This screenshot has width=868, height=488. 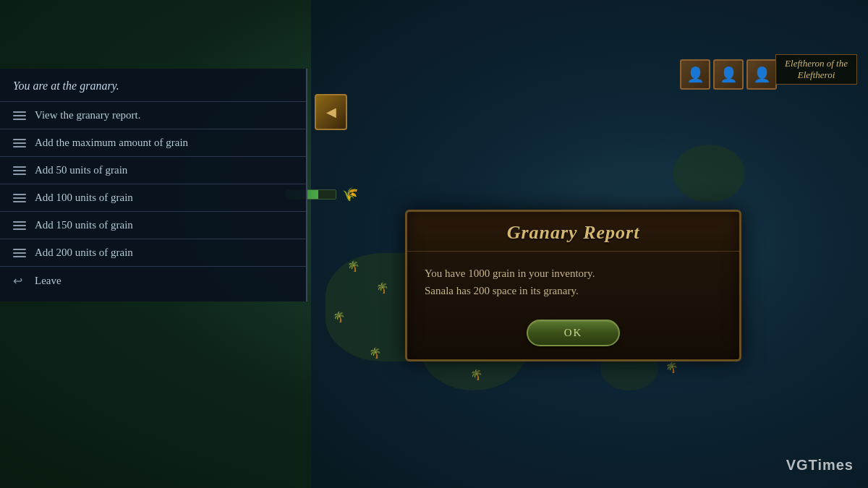 What do you see at coordinates (573, 282) in the screenshot?
I see `modal-text: You have 1000 grain in your inventory. S…` at bounding box center [573, 282].